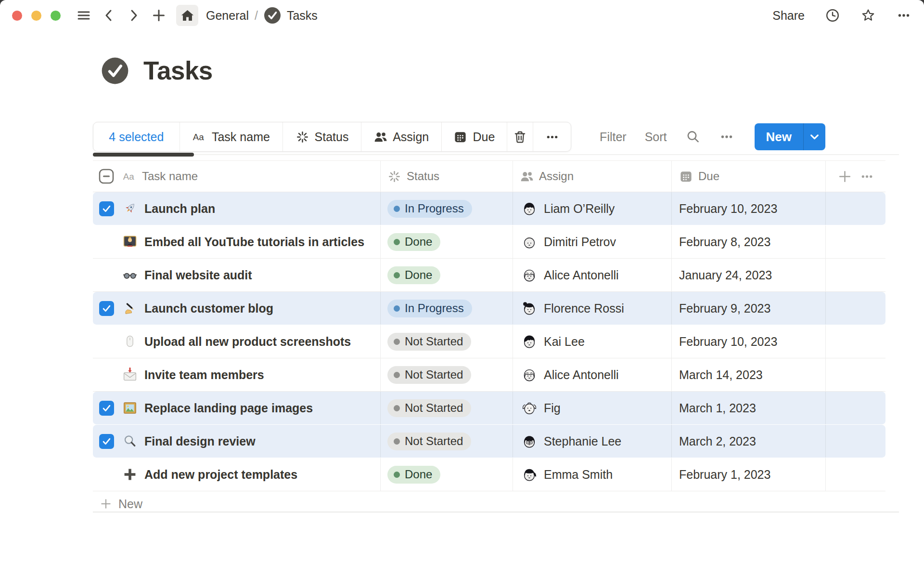  Describe the element at coordinates (867, 176) in the screenshot. I see `table-options-button` at that location.